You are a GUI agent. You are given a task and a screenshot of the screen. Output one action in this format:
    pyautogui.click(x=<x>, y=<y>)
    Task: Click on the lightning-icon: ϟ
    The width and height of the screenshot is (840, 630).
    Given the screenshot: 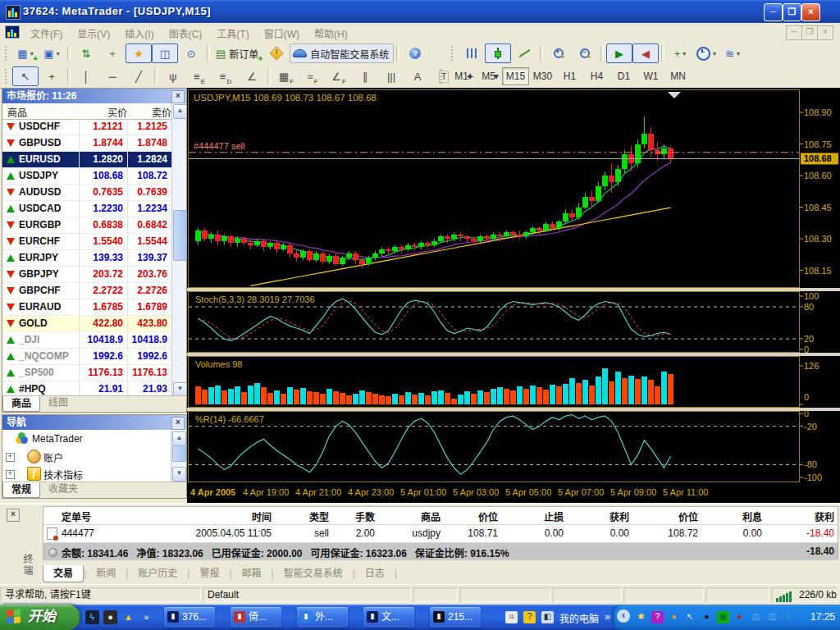 What is the action you would take?
    pyautogui.click(x=92, y=617)
    